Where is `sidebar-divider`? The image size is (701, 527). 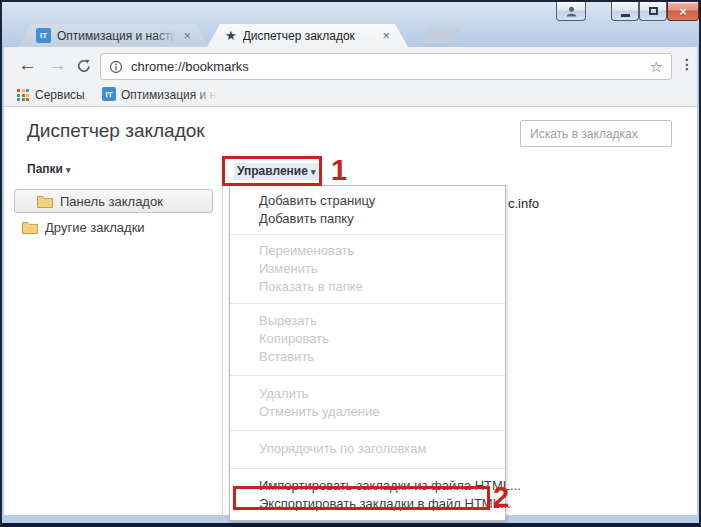 sidebar-divider is located at coordinates (222, 350).